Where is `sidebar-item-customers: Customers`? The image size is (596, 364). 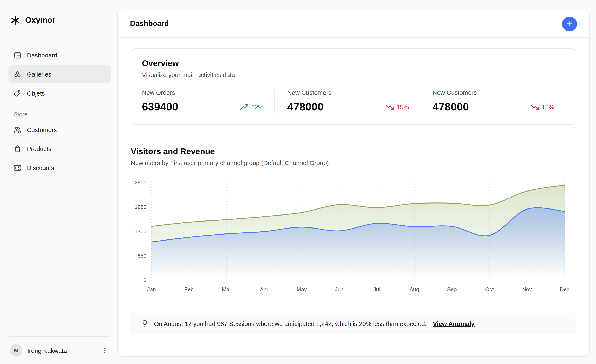 sidebar-item-customers: Customers is located at coordinates (60, 130).